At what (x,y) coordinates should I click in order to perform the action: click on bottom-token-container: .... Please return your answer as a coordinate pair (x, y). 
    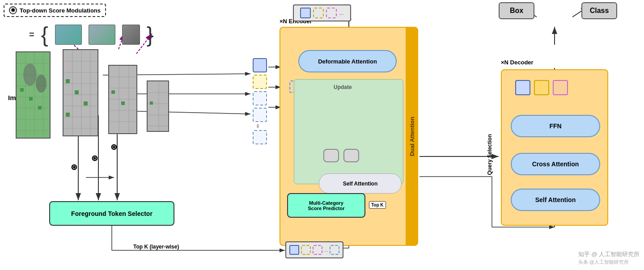
    Looking at the image, I should click on (314, 250).